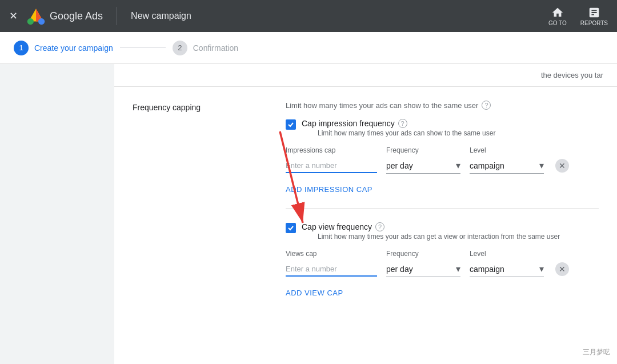 The height and width of the screenshot is (364, 617). I want to click on step-2: 2 Confirmation, so click(206, 48).